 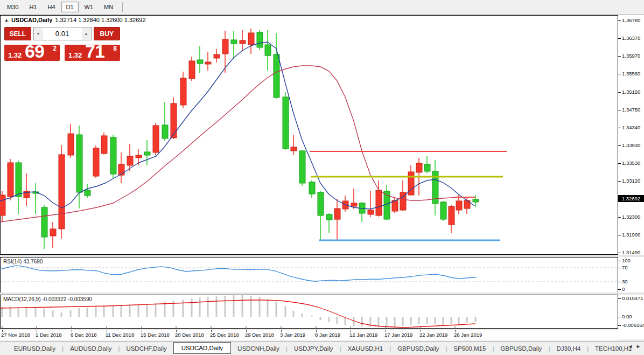 What do you see at coordinates (155, 335) in the screenshot?
I see `time-axis-label: 15 Dec 2018` at bounding box center [155, 335].